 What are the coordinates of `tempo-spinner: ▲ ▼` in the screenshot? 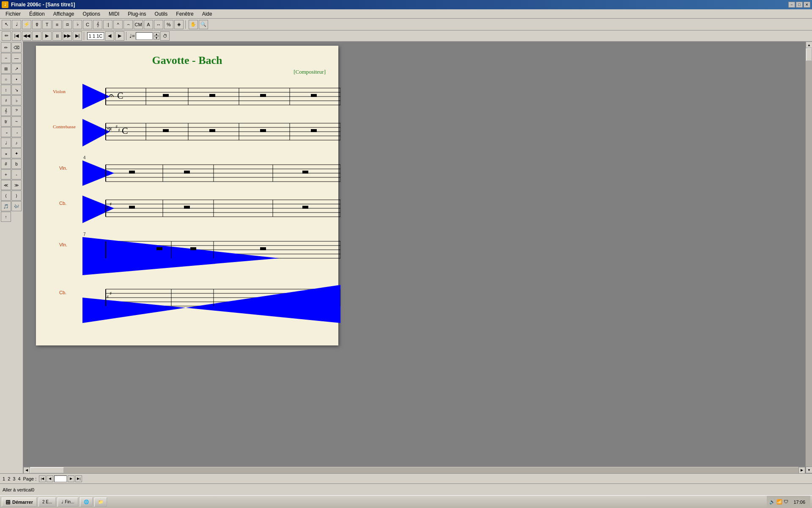 It's located at (156, 36).